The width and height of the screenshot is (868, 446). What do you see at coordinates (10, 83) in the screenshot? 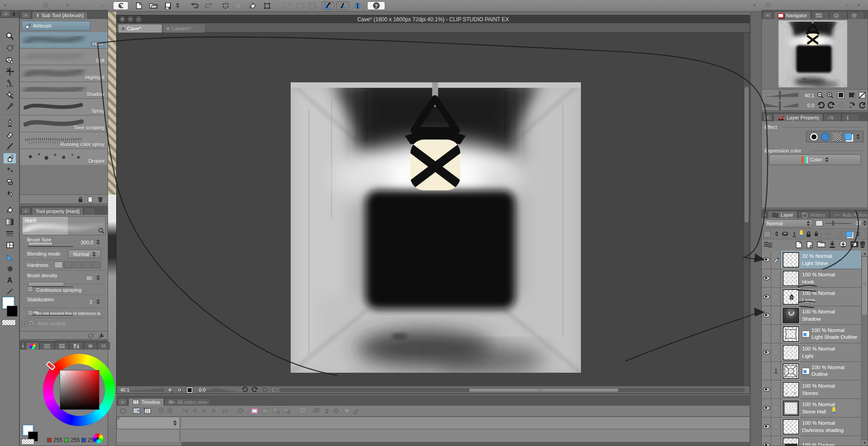
I see `operation-tool` at bounding box center [10, 83].